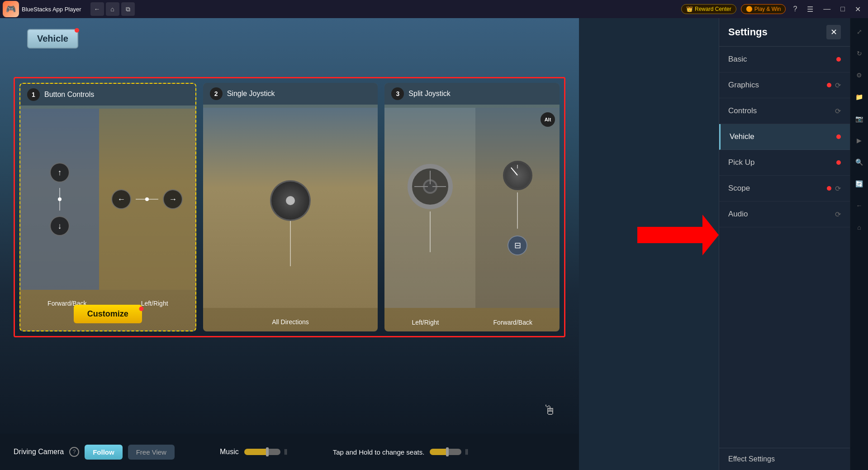  Describe the element at coordinates (104, 452) in the screenshot. I see `follow-button: Follow` at that location.